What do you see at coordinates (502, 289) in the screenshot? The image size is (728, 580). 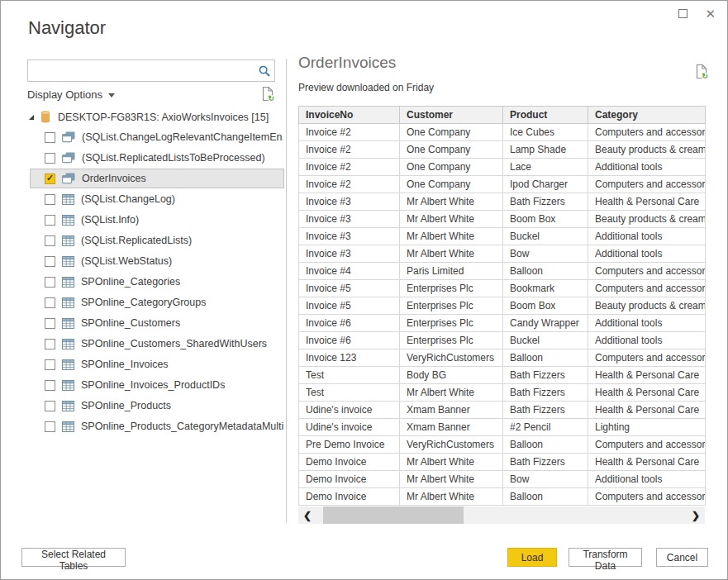 I see `table-row: Invoice #5 Enterprises Plc Bookmark Comp…` at bounding box center [502, 289].